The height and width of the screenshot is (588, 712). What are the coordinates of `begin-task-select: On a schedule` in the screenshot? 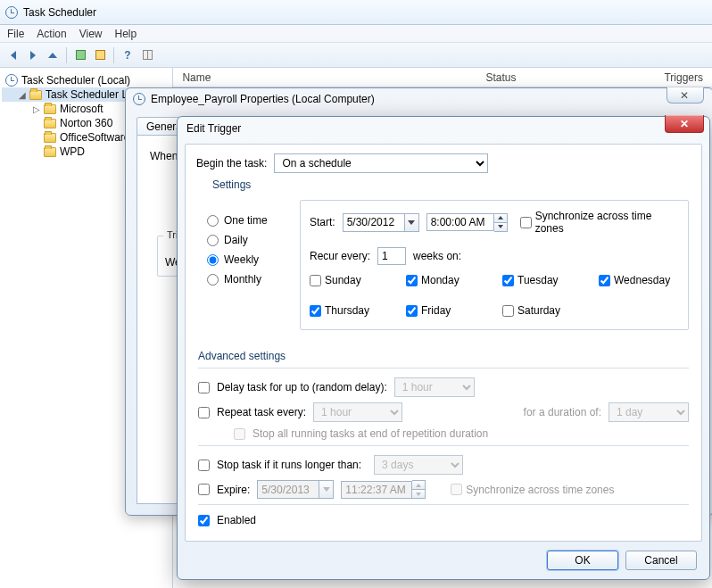 It's located at (381, 163).